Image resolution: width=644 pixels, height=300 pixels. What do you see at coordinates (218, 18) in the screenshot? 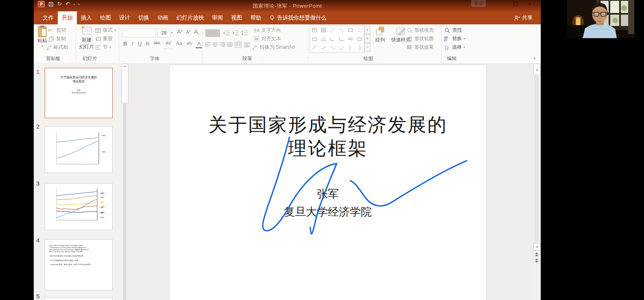
I see `tab-review: 审阅` at bounding box center [218, 18].